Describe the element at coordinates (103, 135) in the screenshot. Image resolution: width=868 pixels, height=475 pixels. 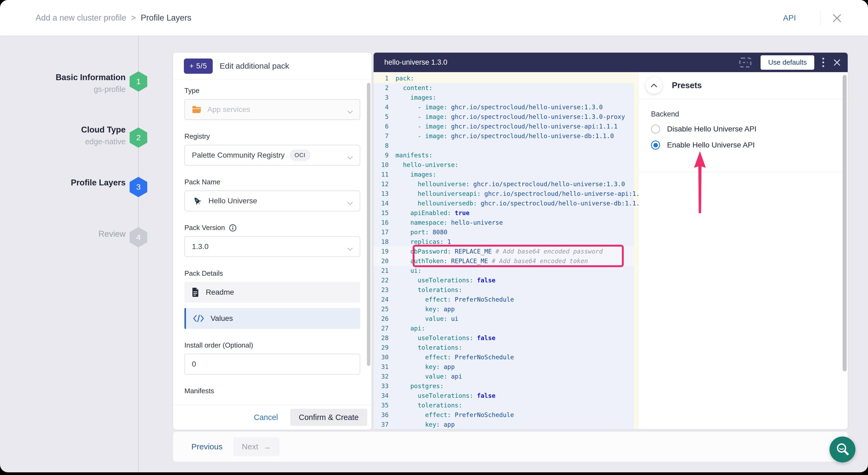
I see `step-cloud-type: Cloud Type edge-native` at that location.